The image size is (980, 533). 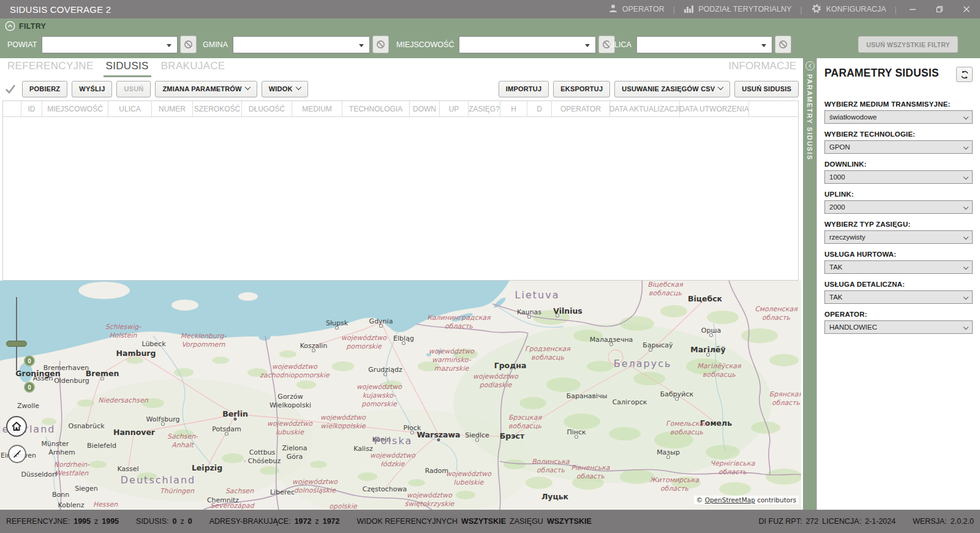 I want to click on map-label: Gorzów Wielkopolski, so click(x=290, y=401).